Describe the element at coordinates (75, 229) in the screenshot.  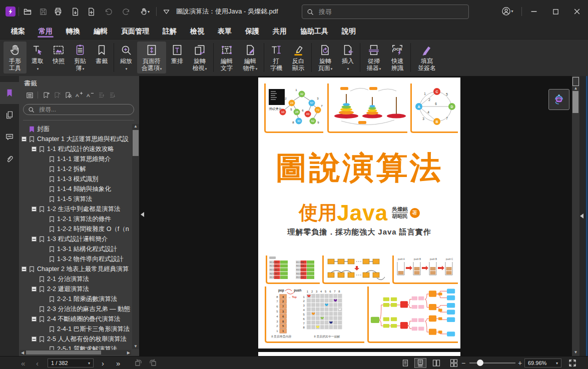
I see `bookmark-item: 1-2-2 時間複雜度 O（f（n` at that location.